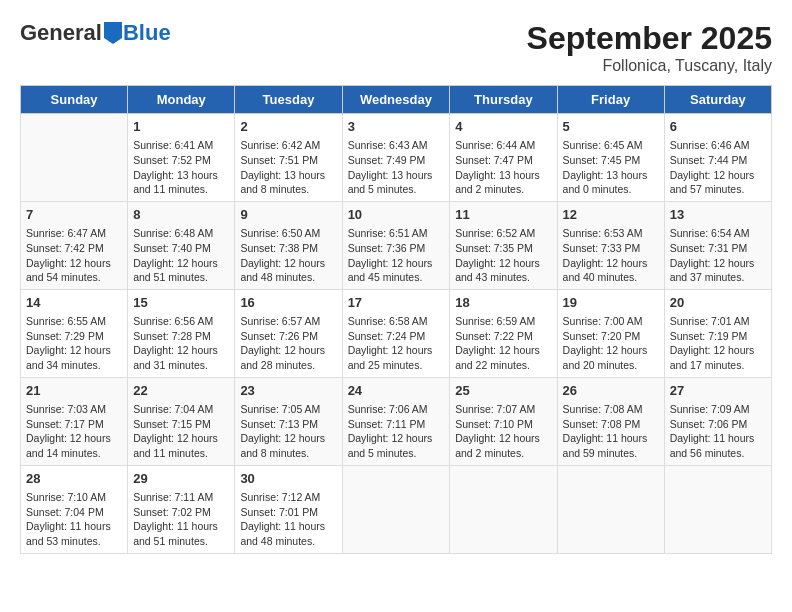 The width and height of the screenshot is (792, 612). What do you see at coordinates (611, 336) in the screenshot?
I see `sunset-text: Sunset: 7:20 PM` at bounding box center [611, 336].